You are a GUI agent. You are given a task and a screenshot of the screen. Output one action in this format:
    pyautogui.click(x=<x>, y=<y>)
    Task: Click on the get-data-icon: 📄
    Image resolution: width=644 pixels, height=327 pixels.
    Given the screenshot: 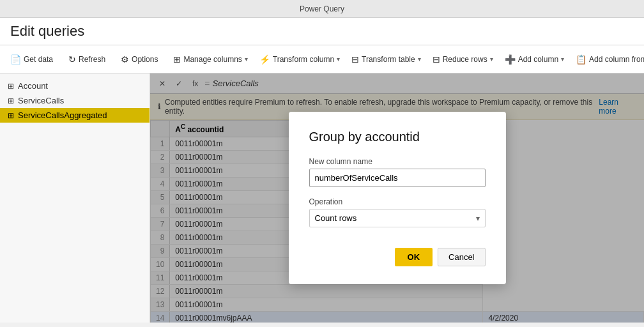 What is the action you would take?
    pyautogui.click(x=15, y=59)
    